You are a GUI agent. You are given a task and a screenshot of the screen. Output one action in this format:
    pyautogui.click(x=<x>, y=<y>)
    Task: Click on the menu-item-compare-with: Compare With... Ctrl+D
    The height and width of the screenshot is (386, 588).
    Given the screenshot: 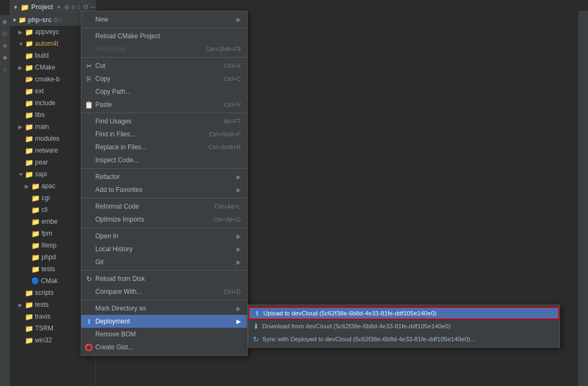 What is the action you would take?
    pyautogui.click(x=164, y=292)
    